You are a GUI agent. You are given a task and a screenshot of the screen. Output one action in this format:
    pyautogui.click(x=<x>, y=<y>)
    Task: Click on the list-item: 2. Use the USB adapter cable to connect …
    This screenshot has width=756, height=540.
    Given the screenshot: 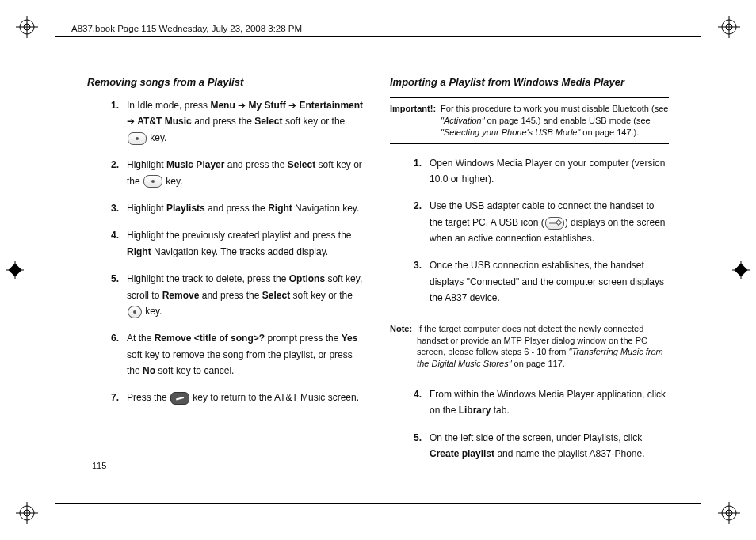 What is the action you would take?
    pyautogui.click(x=529, y=222)
    